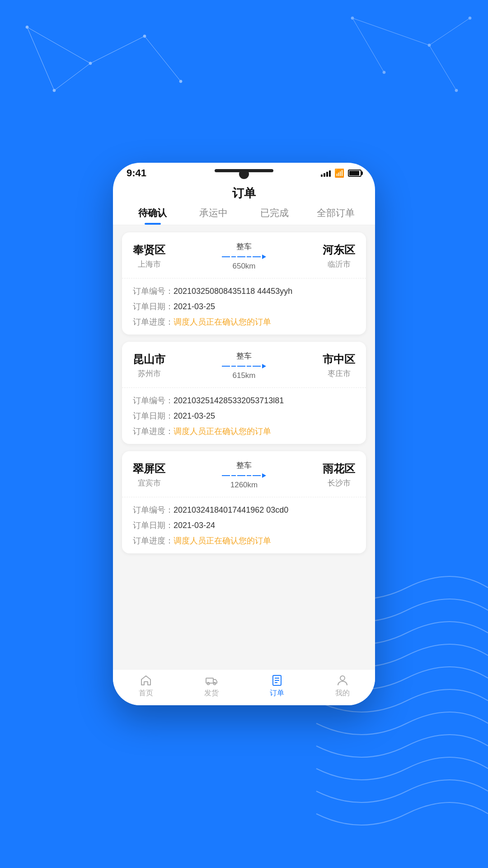 This screenshot has height=868, width=488. I want to click on order-route-1: 奉贤区 上海市 整车 650km 河东区 临沂市, so click(244, 255).